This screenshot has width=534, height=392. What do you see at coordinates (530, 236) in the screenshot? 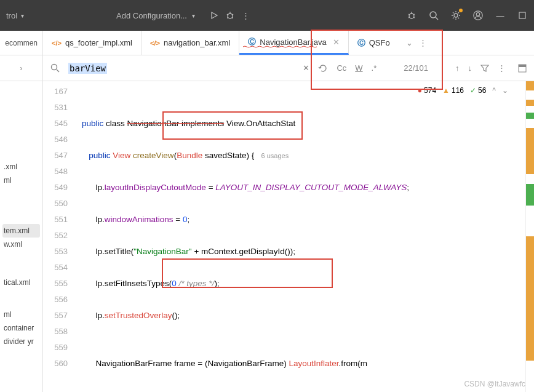
I see `error-stripe` at bounding box center [530, 236].